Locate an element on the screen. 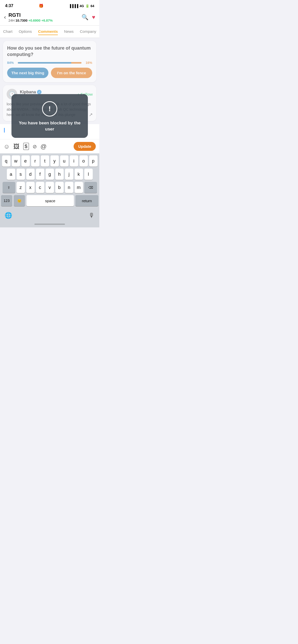  key-p: p is located at coordinates (93, 161).